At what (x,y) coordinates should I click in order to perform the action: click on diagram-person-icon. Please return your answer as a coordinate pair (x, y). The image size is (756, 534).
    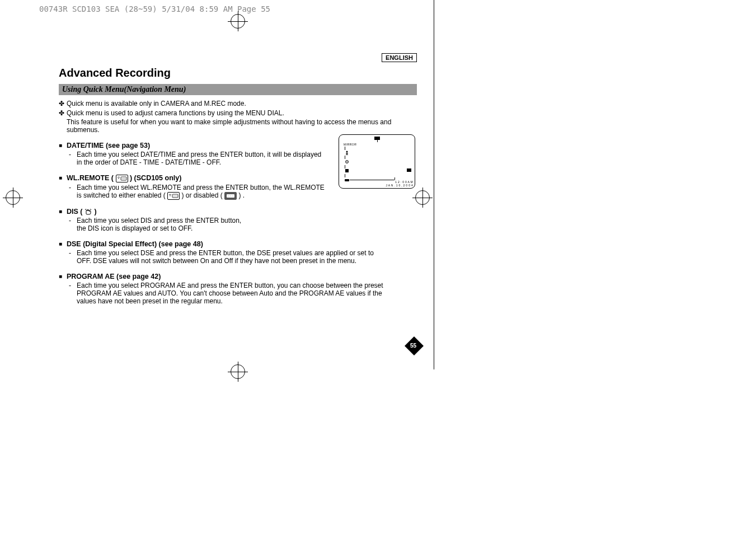
    Looking at the image, I should click on (347, 153).